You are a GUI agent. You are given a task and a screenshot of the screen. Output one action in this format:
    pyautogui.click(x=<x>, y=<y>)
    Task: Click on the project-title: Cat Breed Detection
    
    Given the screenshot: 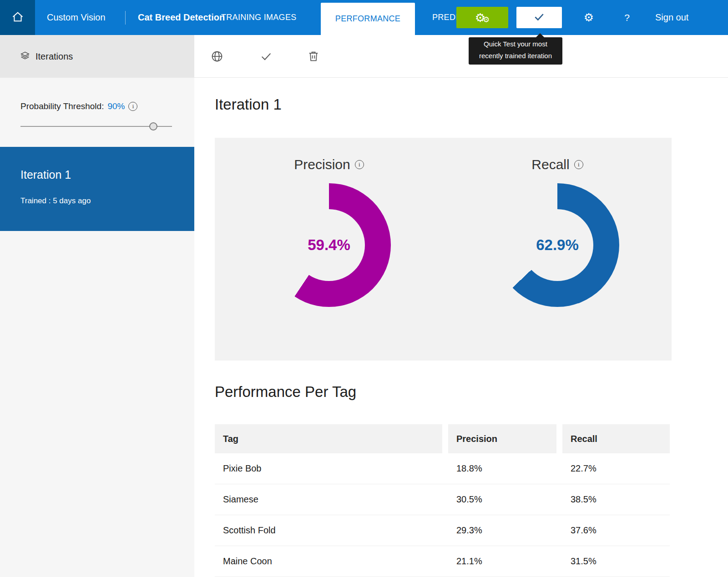 What is the action you would take?
    pyautogui.click(x=181, y=17)
    